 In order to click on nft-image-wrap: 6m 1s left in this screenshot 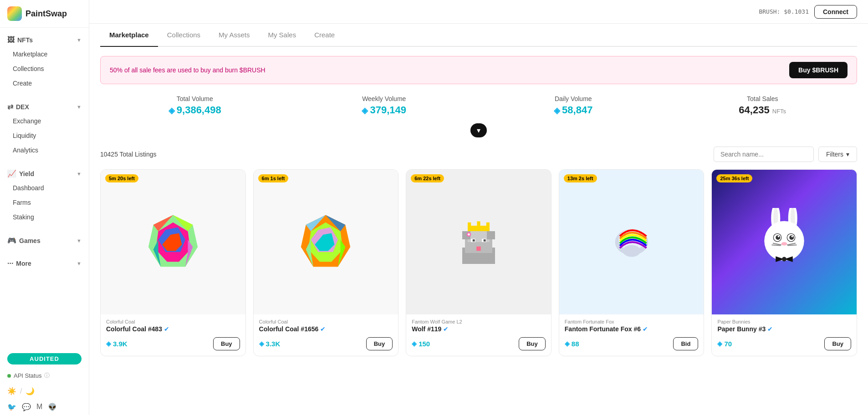, I will do `click(326, 242)`.